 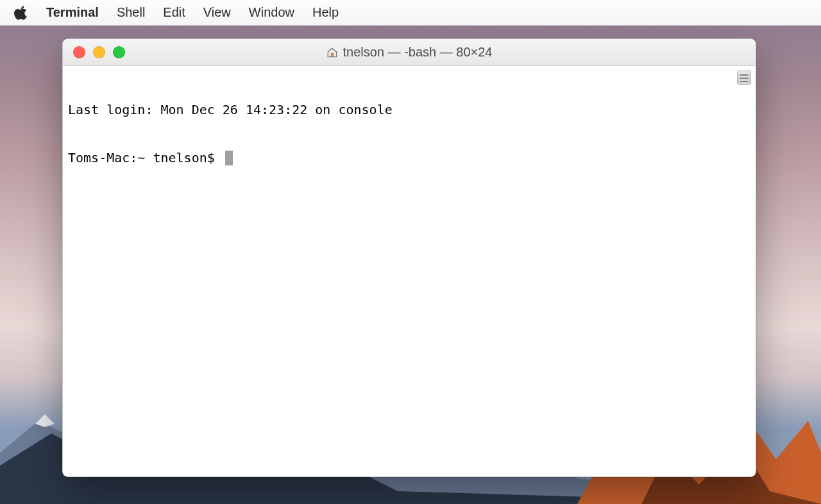 What do you see at coordinates (174, 13) in the screenshot?
I see `menubar-item-edit: Edit` at bounding box center [174, 13].